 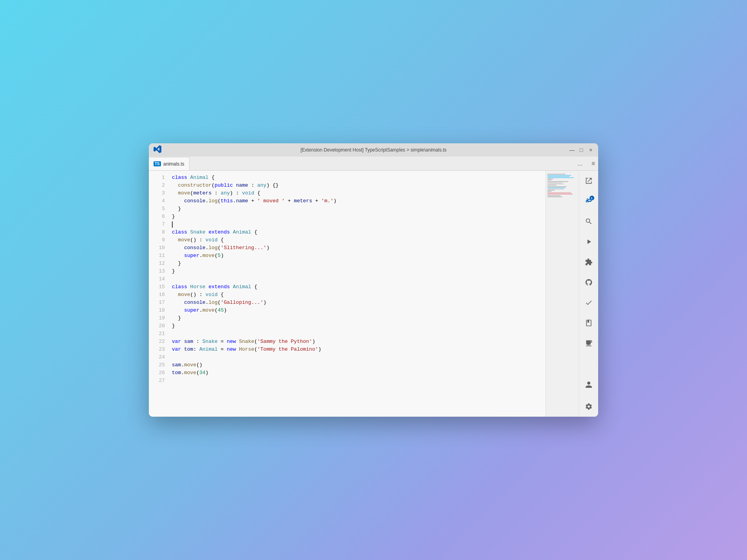 I want to click on code-line-5: }, so click(x=359, y=209).